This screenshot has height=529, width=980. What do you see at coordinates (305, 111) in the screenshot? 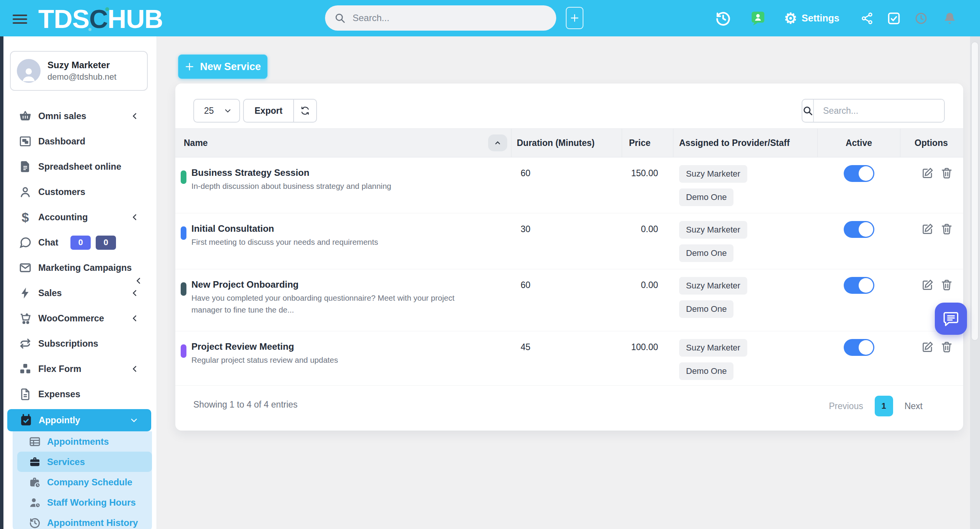
I see `refresh-icon` at bounding box center [305, 111].